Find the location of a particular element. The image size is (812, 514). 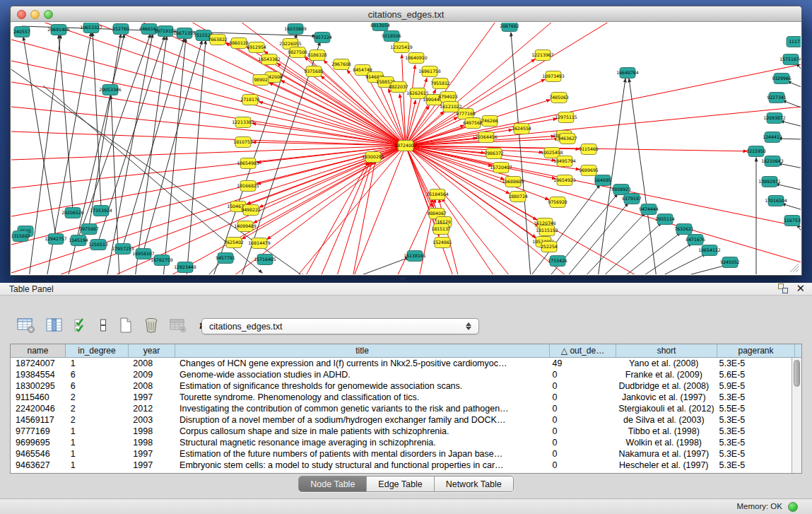

network-window-titlebar: citations_edges.txt is located at coordinates (406, 14).